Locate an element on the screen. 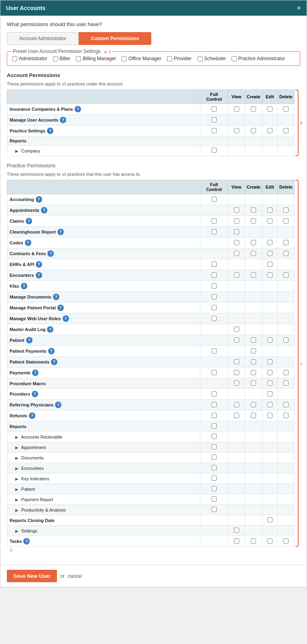 The height and width of the screenshot is (644, 307). custom-permissions-toggle: Custom Permissions is located at coordinates (115, 39).